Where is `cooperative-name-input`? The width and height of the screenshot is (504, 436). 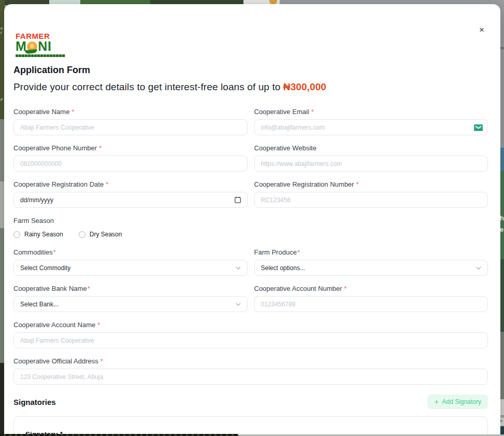
cooperative-name-input is located at coordinates (131, 128).